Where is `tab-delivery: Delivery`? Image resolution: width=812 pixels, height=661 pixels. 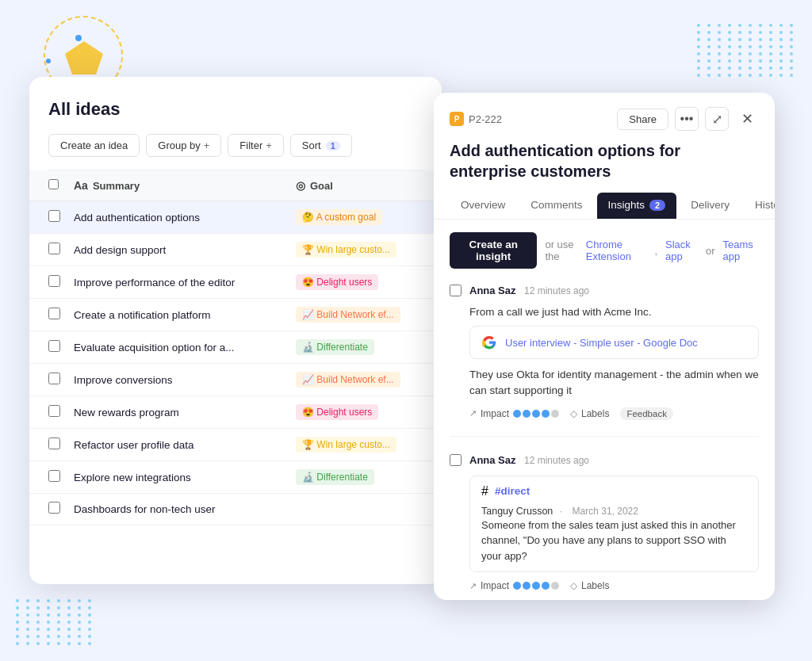 tab-delivery: Delivery is located at coordinates (710, 206).